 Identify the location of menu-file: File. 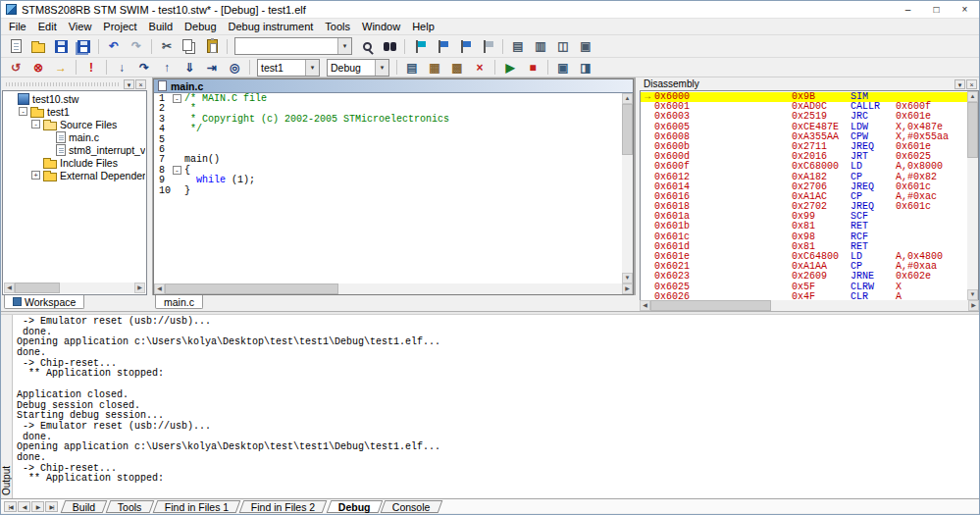
(18, 26).